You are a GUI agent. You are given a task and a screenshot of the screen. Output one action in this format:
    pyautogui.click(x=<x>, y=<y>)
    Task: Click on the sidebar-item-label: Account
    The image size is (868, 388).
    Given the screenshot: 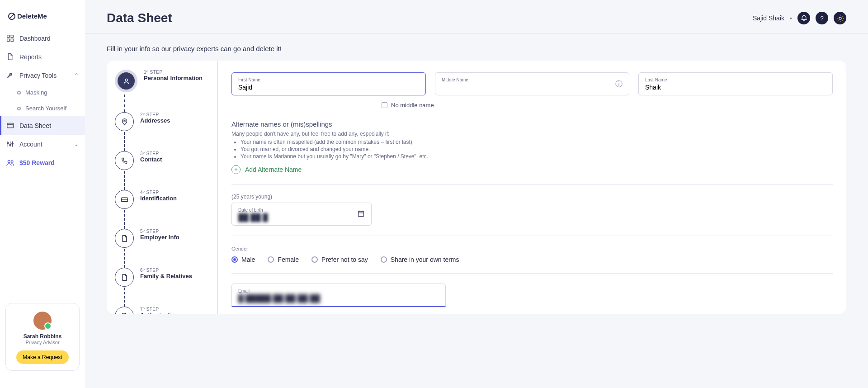 What is the action you would take?
    pyautogui.click(x=31, y=144)
    